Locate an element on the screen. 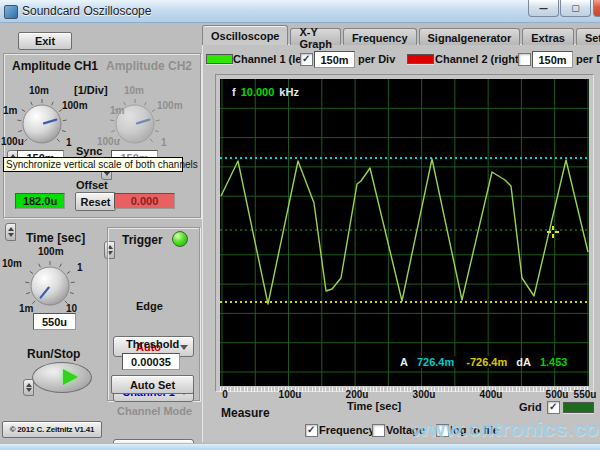  trigger-title: Trigger is located at coordinates (142, 240).